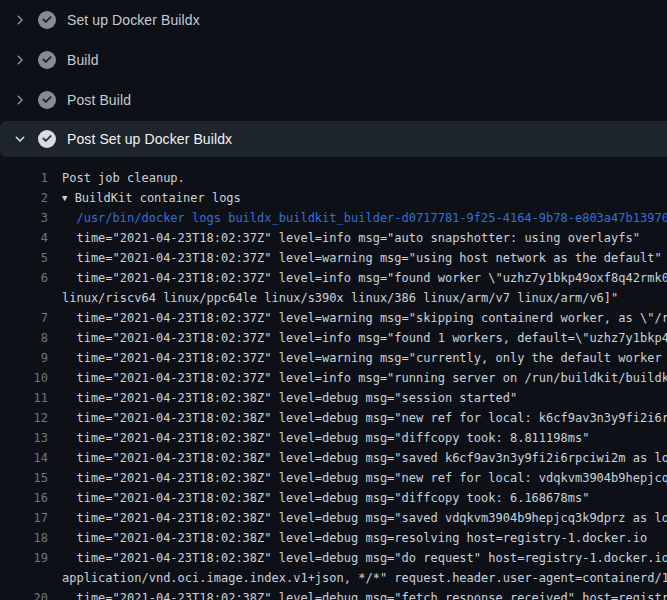  Describe the element at coordinates (334, 558) in the screenshot. I see `log-line: 19 time="2021-04-23T18:02:38Z" level=deb…` at that location.